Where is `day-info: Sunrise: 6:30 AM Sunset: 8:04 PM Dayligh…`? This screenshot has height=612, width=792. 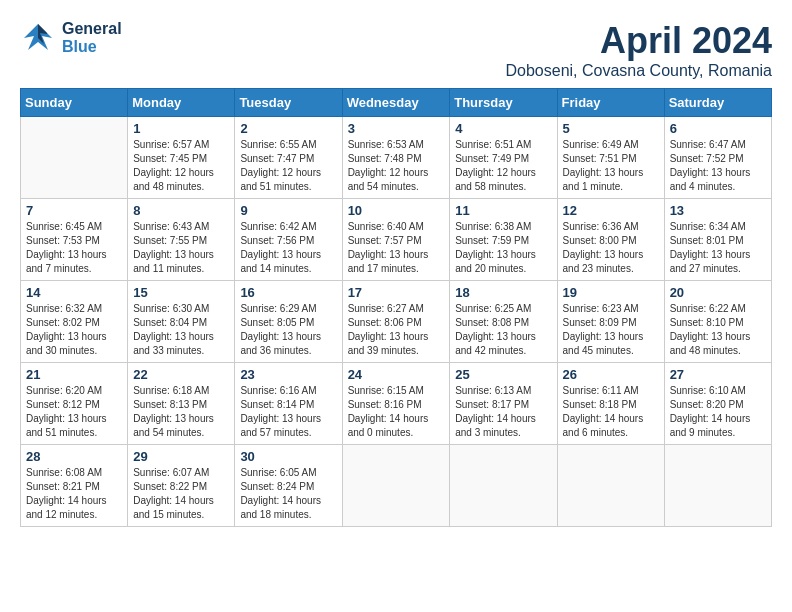
day-info: Sunrise: 6:30 AM Sunset: 8:04 PM Dayligh… is located at coordinates (181, 330).